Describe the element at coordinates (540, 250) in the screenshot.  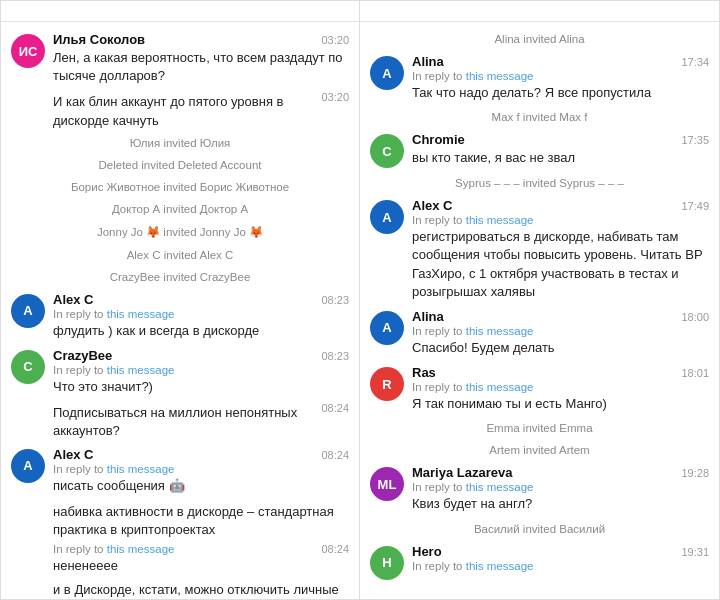
I see `message-row: AAlex C17:49In reply to this messageреги…` at that location.